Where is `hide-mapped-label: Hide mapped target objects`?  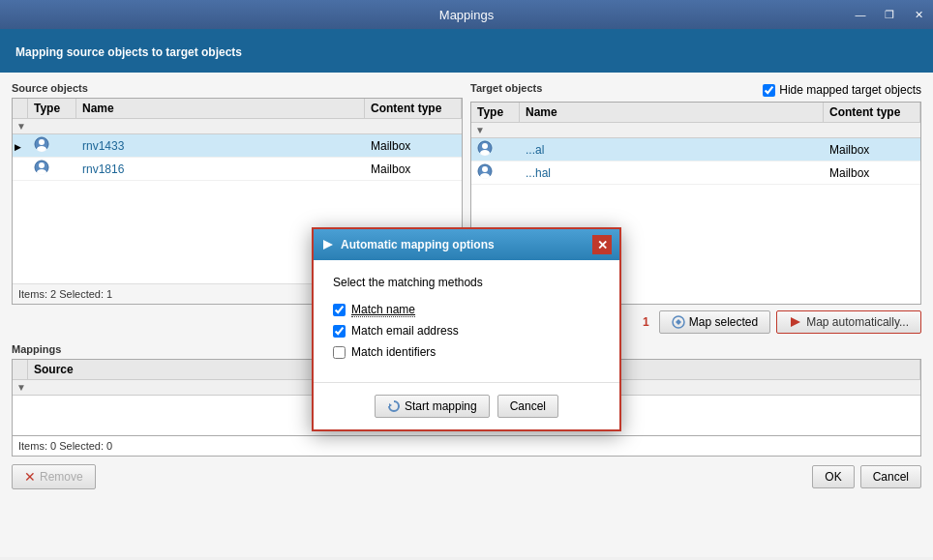 hide-mapped-label: Hide mapped target objects is located at coordinates (850, 90).